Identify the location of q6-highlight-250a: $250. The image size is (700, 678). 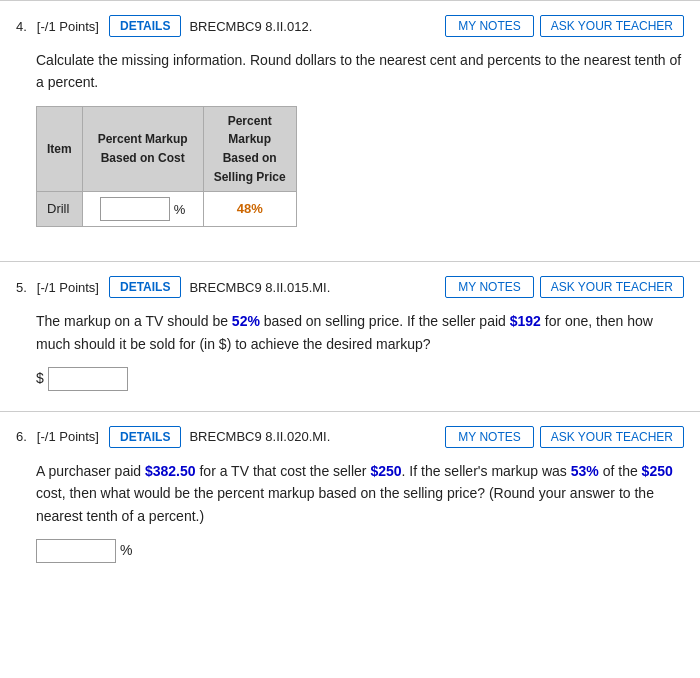
(386, 471).